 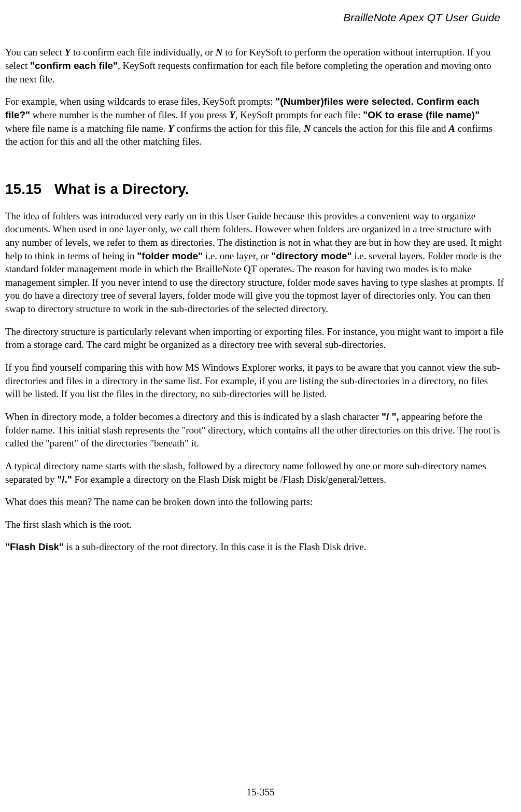 I want to click on text: For example, when using wildcards to era…, so click(x=140, y=102).